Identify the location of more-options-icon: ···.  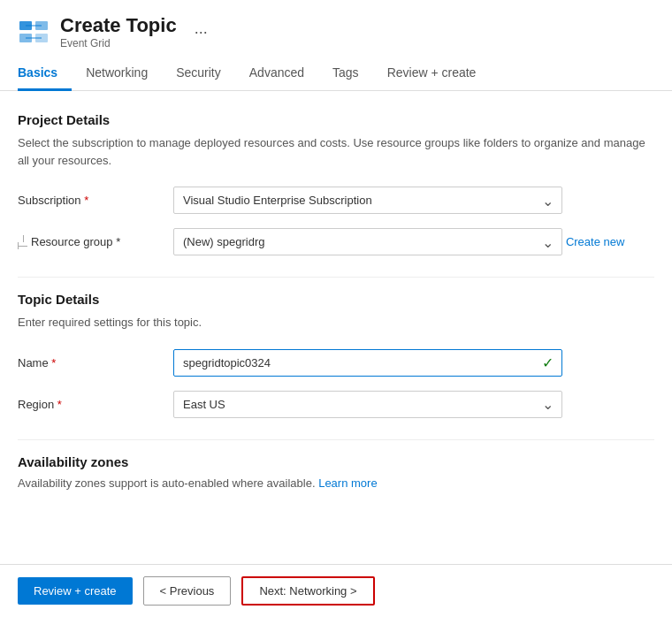
(202, 32).